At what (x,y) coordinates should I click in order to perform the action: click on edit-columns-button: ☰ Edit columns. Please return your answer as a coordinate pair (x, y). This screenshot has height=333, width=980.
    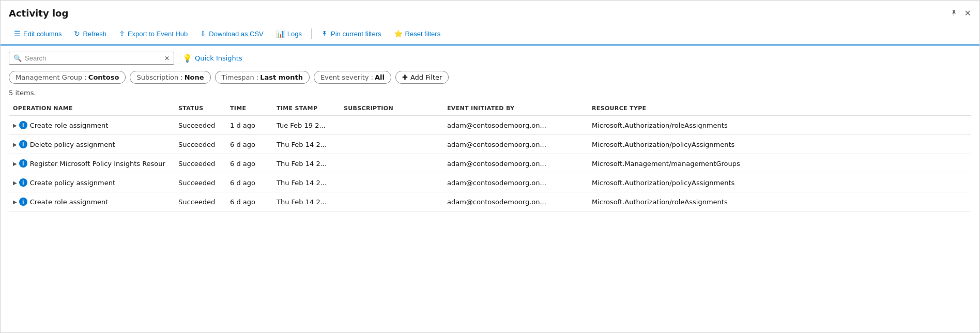
    Looking at the image, I should click on (38, 34).